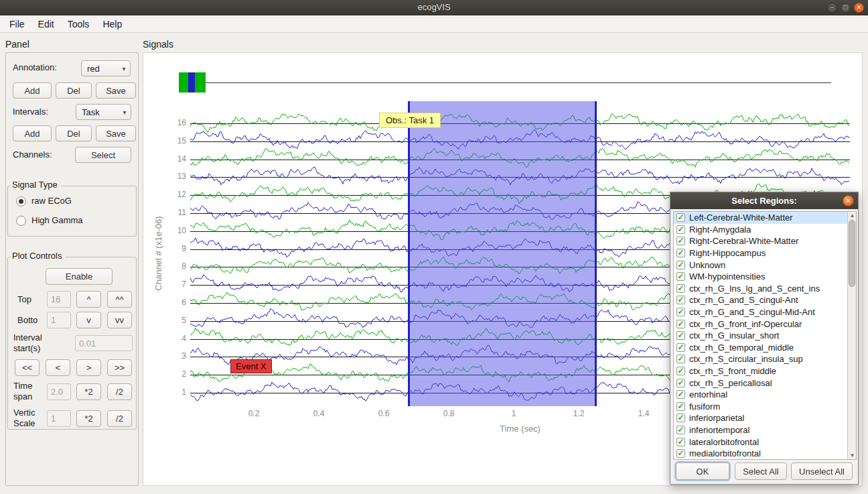 This screenshot has width=868, height=494. What do you see at coordinates (765, 418) in the screenshot?
I see `region-list-item: ✓inferiorparietal` at bounding box center [765, 418].